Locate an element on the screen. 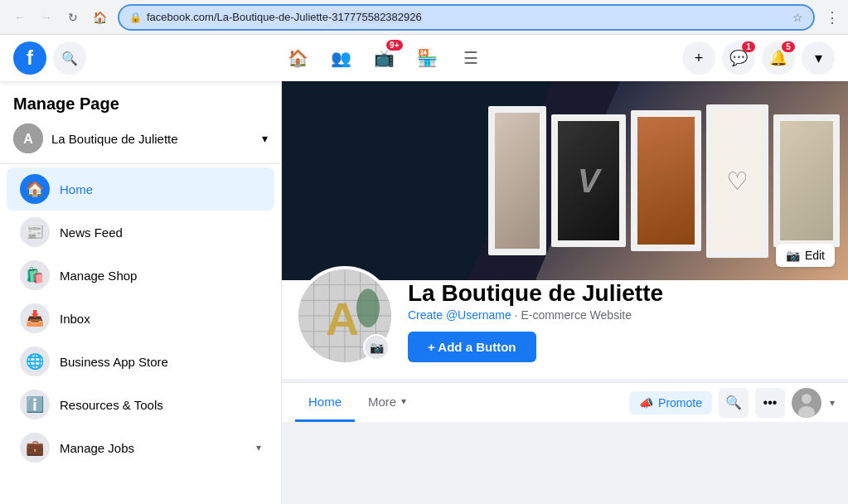  profile-avatar-wrap: A 📷 is located at coordinates (345, 316).